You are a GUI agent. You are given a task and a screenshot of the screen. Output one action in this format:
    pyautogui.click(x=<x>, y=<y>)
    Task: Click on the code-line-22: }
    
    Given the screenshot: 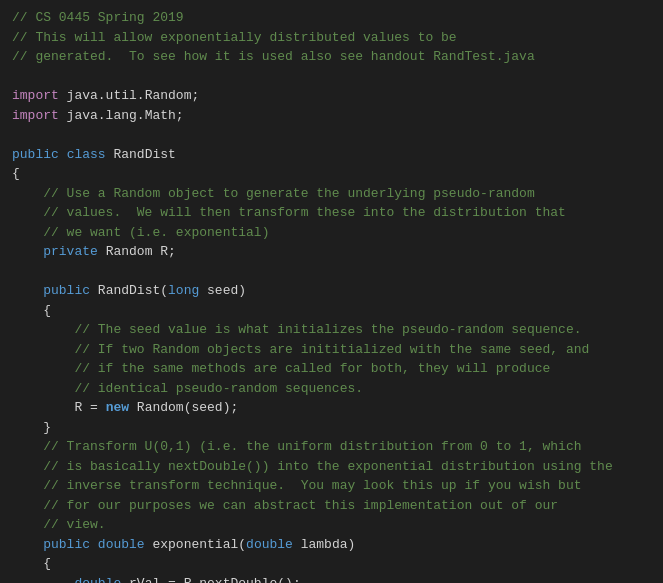 What is the action you would take?
    pyautogui.click(x=332, y=428)
    